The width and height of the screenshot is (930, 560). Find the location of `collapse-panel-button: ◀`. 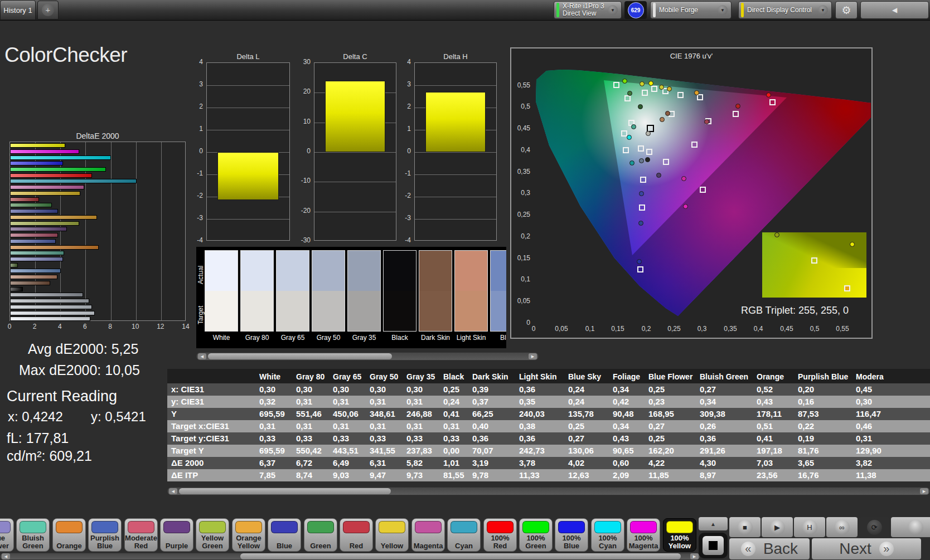

collapse-panel-button: ◀ is located at coordinates (894, 10).